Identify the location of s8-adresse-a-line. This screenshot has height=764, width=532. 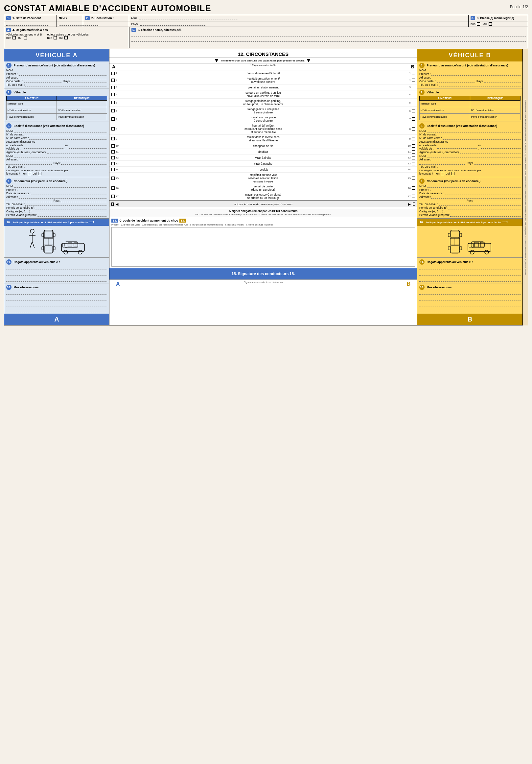
(63, 159).